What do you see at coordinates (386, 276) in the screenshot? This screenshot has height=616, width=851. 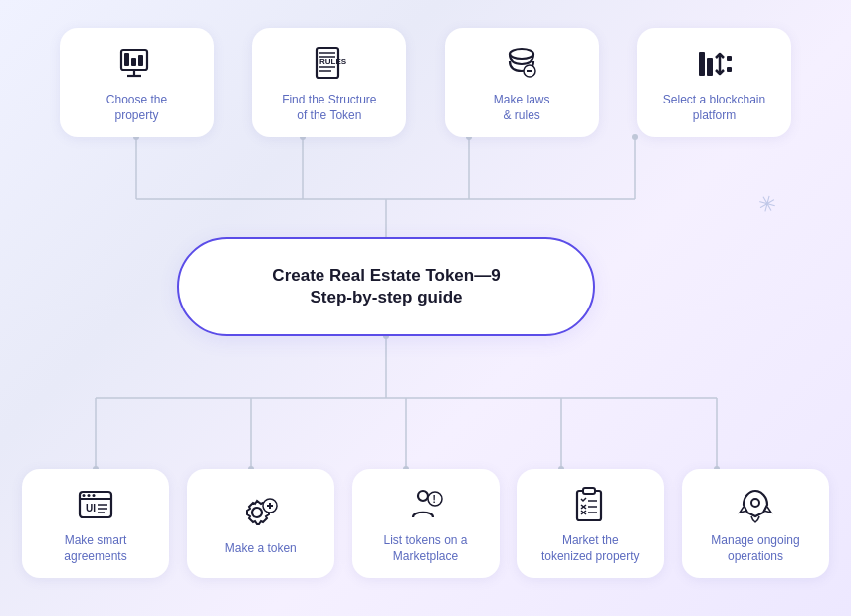 I see `center-title-line1: Create Real Estate Token—9` at bounding box center [386, 276].